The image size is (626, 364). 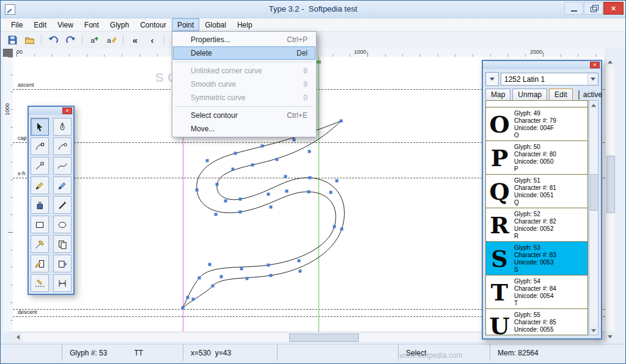 What do you see at coordinates (324, 338) in the screenshot?
I see `horizontal-scroll-thumb` at bounding box center [324, 338].